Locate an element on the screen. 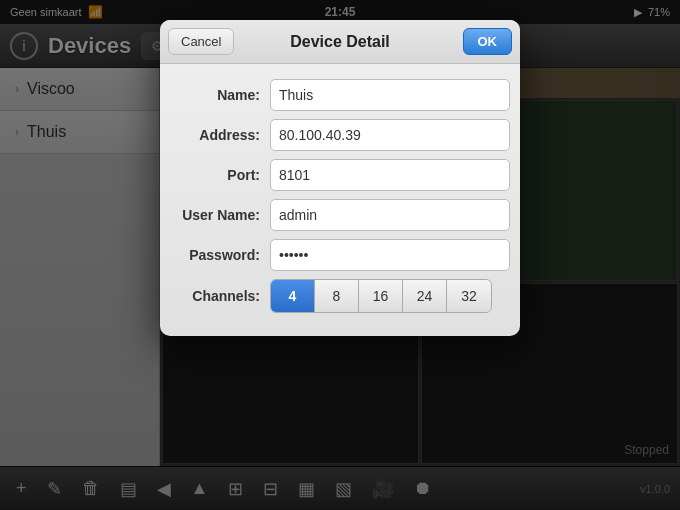  channel-32-button: 32 is located at coordinates (469, 296).